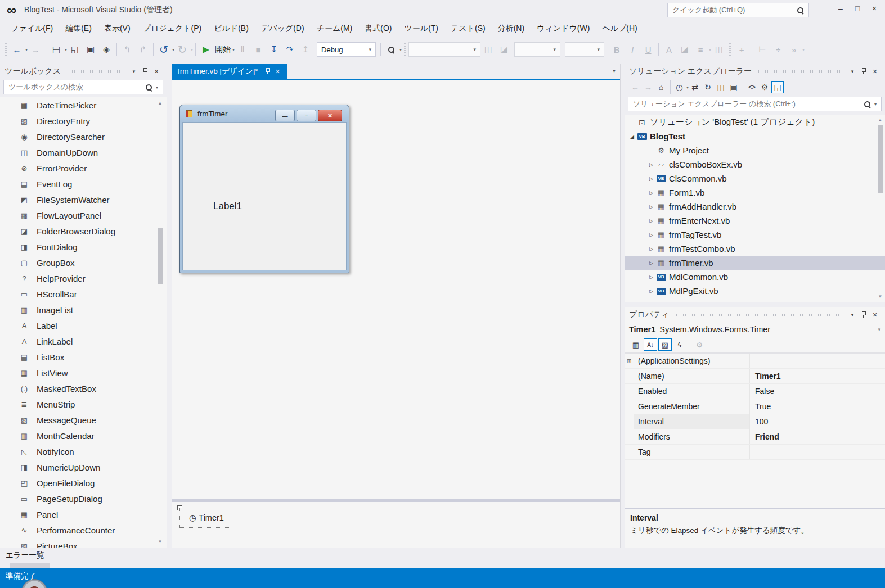 The height and width of the screenshot is (588, 885). Describe the element at coordinates (692, 437) in the screenshot. I see `property-name: Modifiers` at that location.